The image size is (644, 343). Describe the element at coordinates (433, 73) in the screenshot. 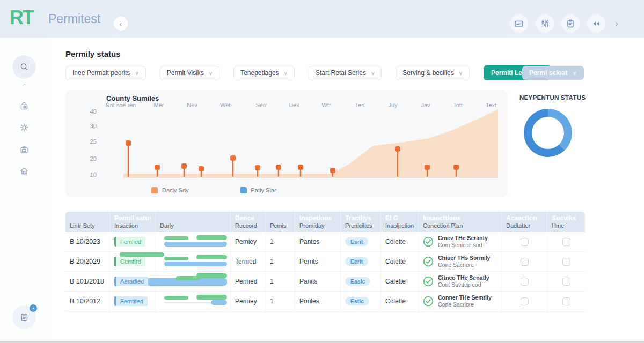

I see `filter-dropdown-4: Serving & becliies∨` at that location.